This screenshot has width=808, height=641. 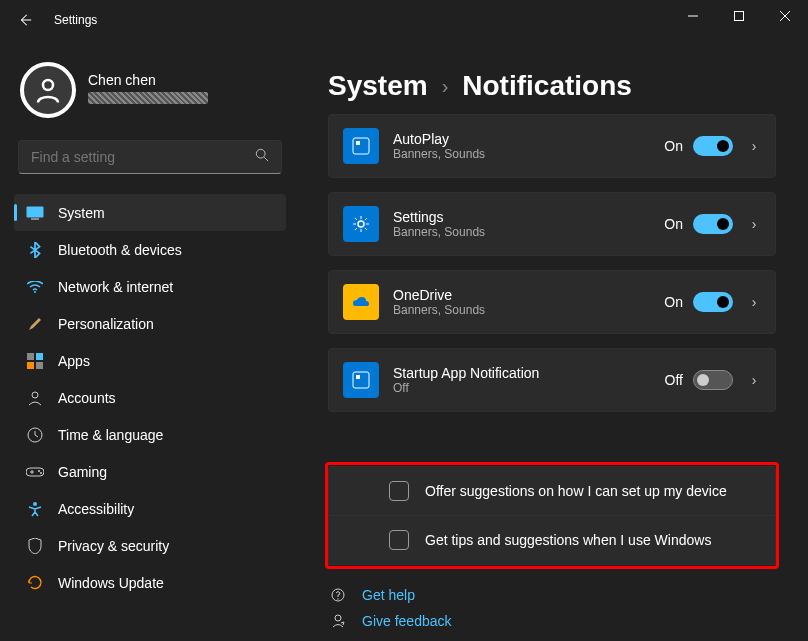 I want to click on nav-item-accounts: Accounts, so click(x=150, y=398).